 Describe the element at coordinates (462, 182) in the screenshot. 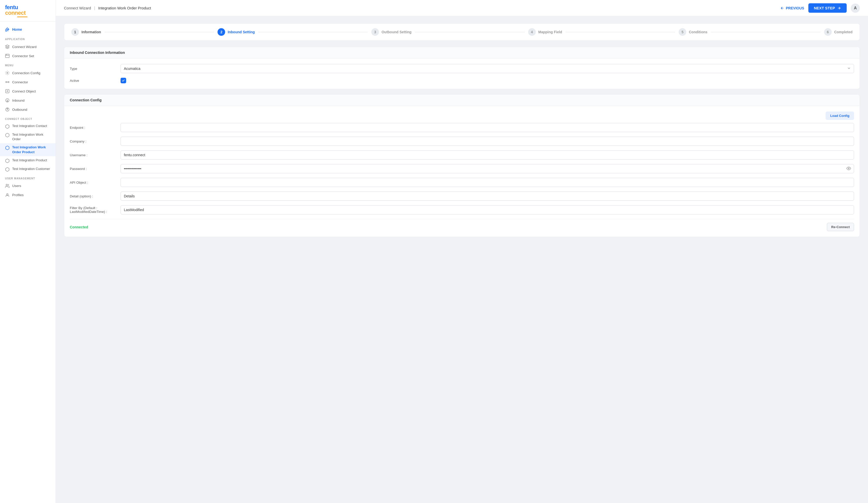

I see `api-object-row: API Object :` at that location.